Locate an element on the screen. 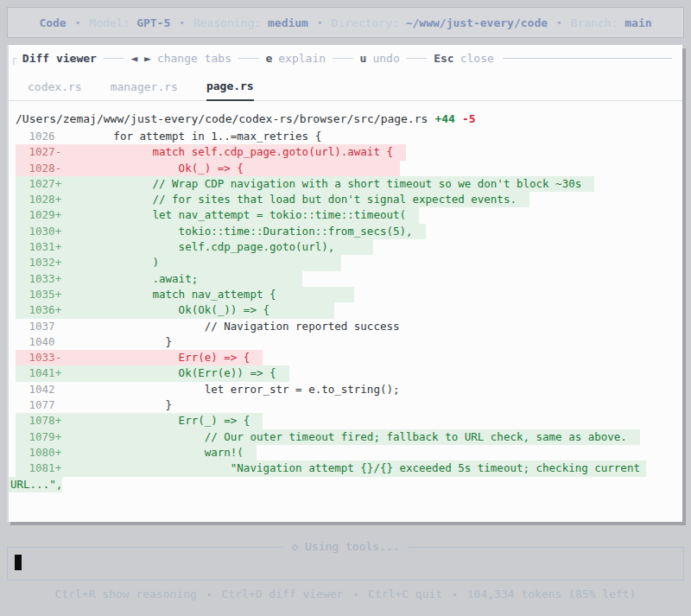  line-number: 1077 is located at coordinates (41, 404).